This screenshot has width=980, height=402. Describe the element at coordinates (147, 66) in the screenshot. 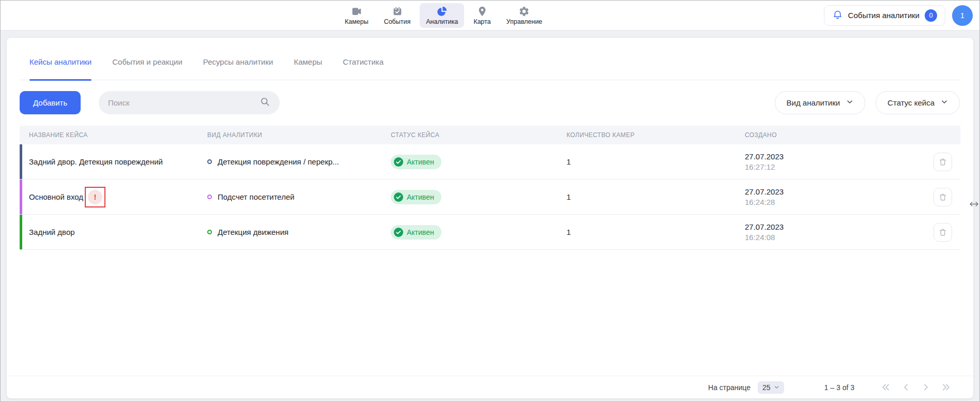

I see `tab-events-reactions: События и реакции` at that location.